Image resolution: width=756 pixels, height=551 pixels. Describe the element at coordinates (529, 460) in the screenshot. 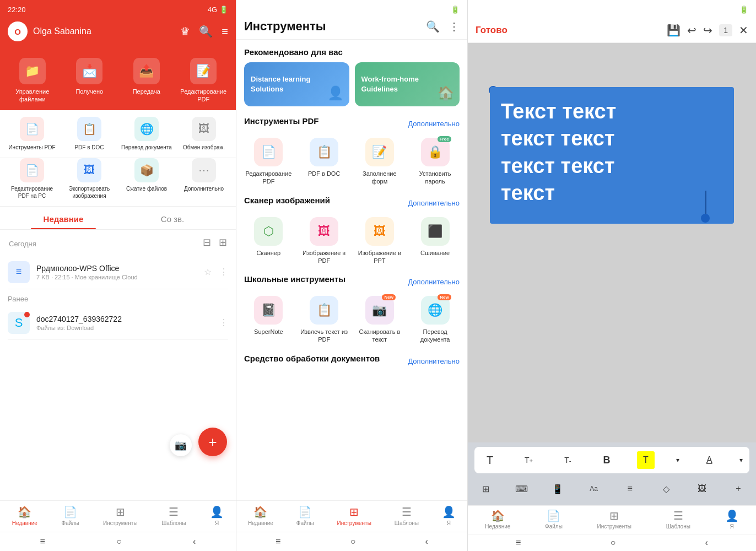

I see `kb-t-plus-icon: T+` at that location.